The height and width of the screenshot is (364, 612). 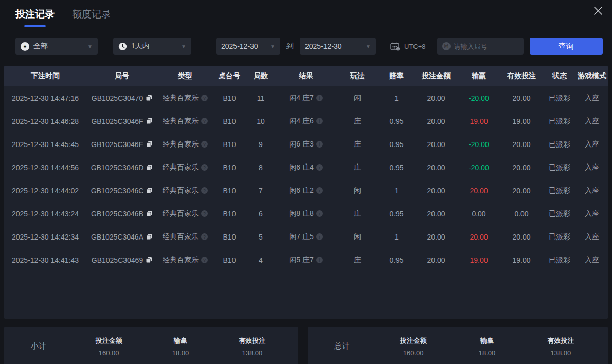 What do you see at coordinates (45, 190) in the screenshot?
I see `cell-bet-time: 2025-12-30 14:44:02` at bounding box center [45, 190].